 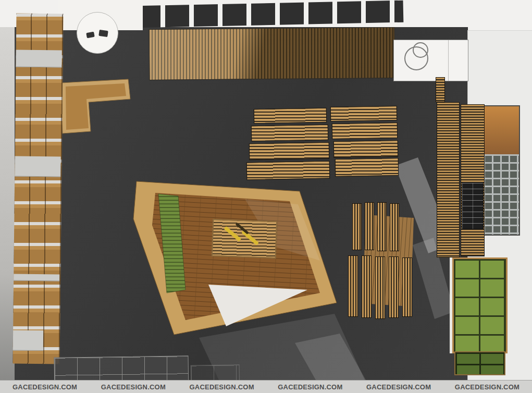 What do you see at coordinates (420, 50) in the screenshot?
I see `round-fixture-icon` at bounding box center [420, 50].